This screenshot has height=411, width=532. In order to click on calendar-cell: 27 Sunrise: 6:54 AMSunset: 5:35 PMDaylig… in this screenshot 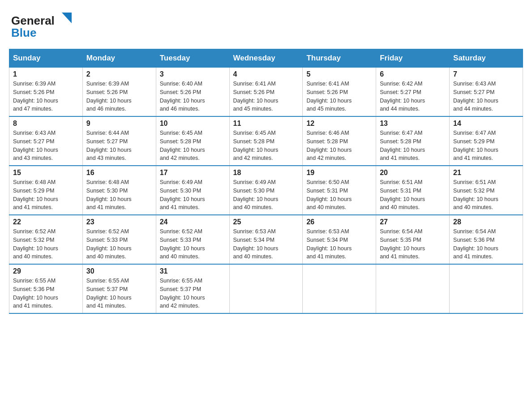, I will do `click(413, 240)`.